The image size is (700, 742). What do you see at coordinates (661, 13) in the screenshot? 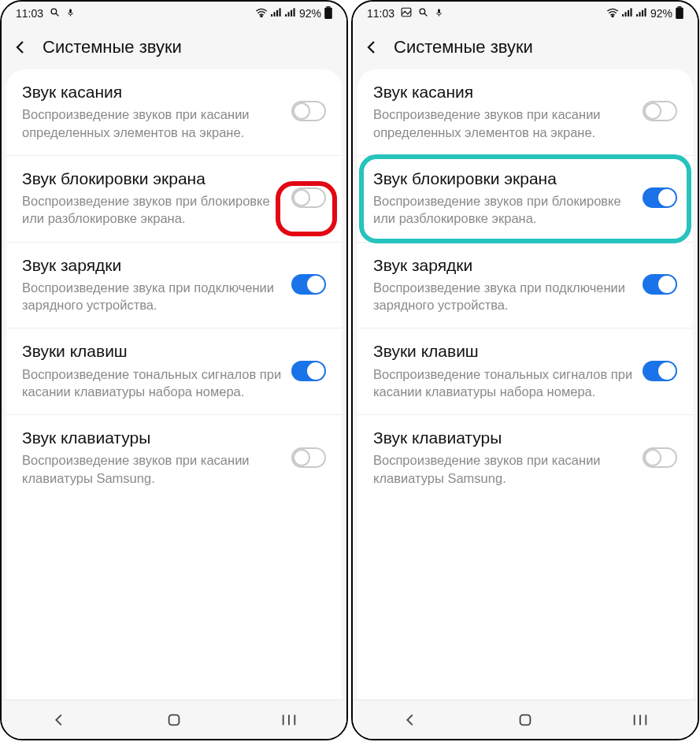
I see `battery-percentage: 92%` at bounding box center [661, 13].